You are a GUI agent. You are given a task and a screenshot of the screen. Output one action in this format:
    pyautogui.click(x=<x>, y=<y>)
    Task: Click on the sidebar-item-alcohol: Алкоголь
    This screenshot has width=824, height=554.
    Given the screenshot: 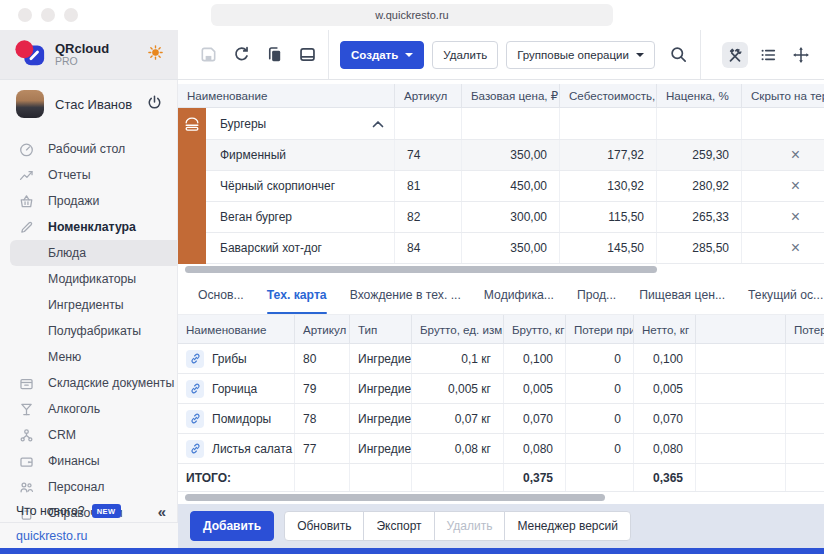 What is the action you would take?
    pyautogui.click(x=88, y=409)
    